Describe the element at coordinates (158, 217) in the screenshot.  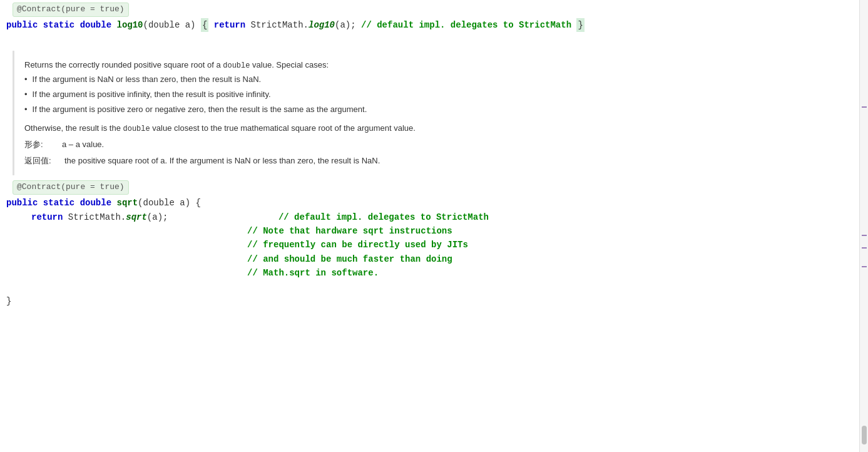
I see `arg-sqrt: (a);` at that location.